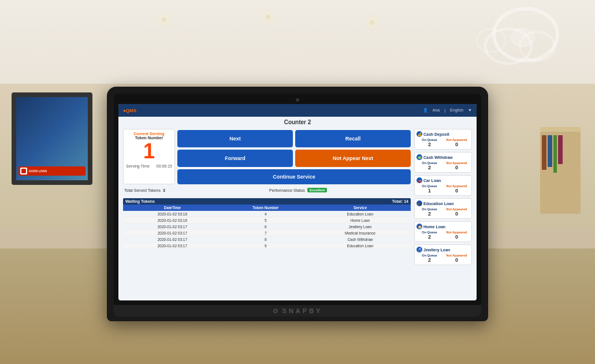 The height and width of the screenshot is (364, 595). I want to click on service-card-education-loan: 🎓 Education Loan On Queue 2 Not Appeared…, so click(443, 209).